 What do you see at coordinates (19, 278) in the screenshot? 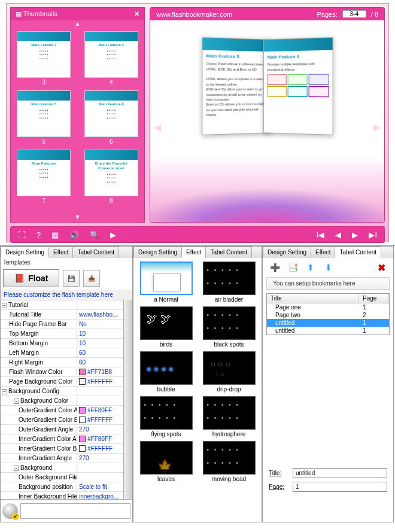
I see `book-icon: 📕` at bounding box center [19, 278].